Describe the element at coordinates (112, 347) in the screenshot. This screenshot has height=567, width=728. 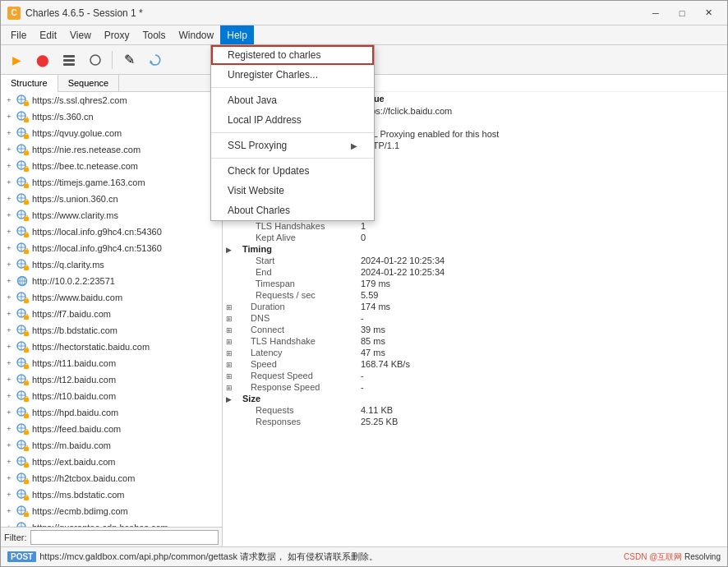
I see `tree-item: + https://hectorstatic.baidu.com` at that location.